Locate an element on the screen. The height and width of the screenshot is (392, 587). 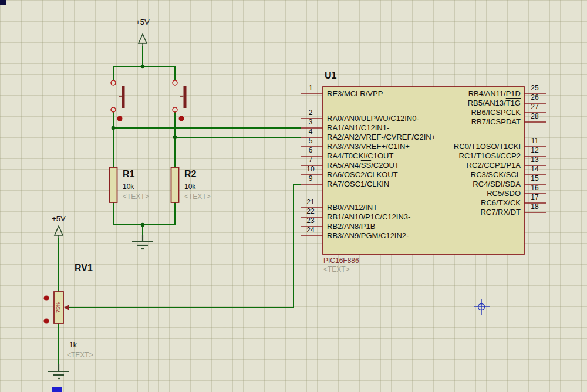
pin-label: RA1/AN1/C12IN1- is located at coordinates (358, 128).